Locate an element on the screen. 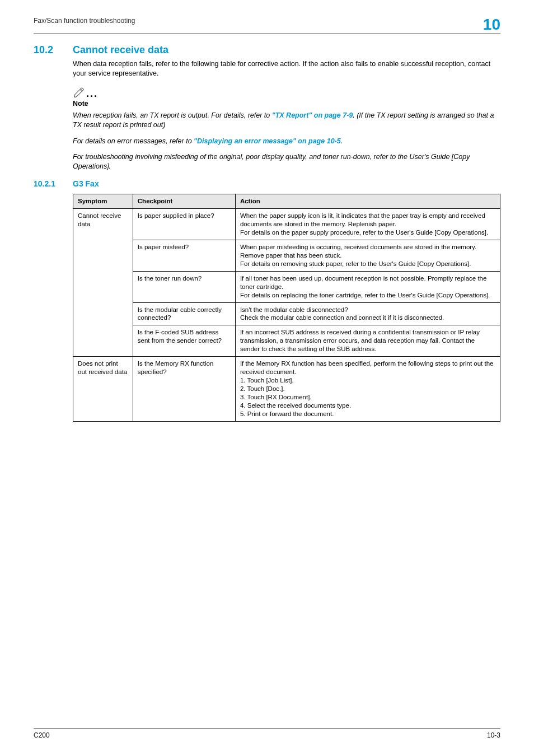 This screenshot has height=756, width=534. note-paragraph-1: When reception fails, an TX report is ou… is located at coordinates (287, 120).